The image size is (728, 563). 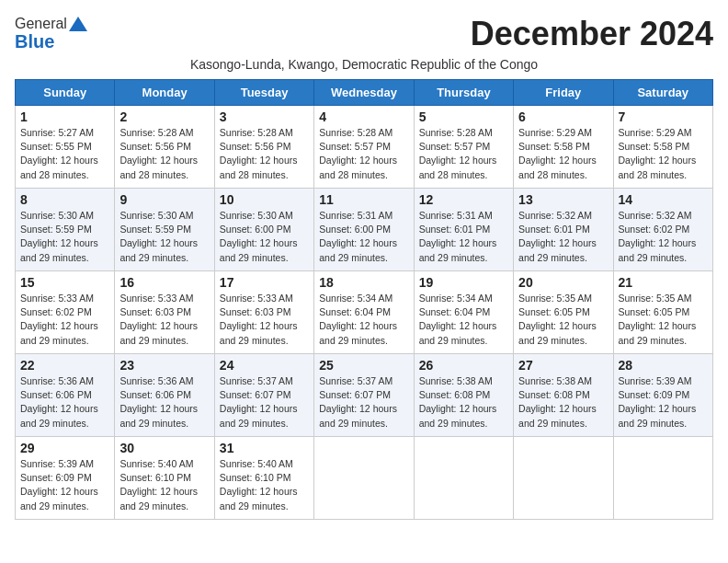 I want to click on day-number: 5, so click(x=463, y=117).